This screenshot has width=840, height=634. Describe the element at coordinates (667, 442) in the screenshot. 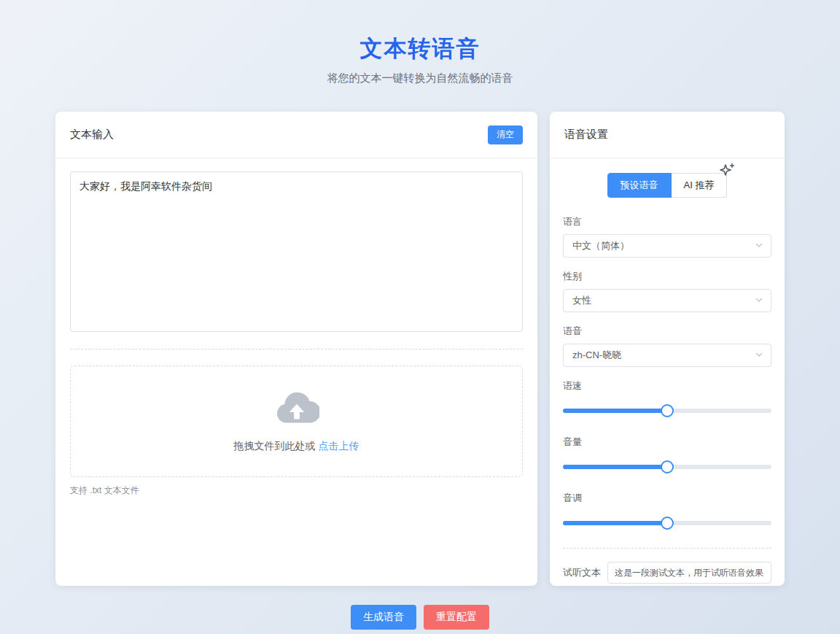

I see `volume-label: 音量` at that location.